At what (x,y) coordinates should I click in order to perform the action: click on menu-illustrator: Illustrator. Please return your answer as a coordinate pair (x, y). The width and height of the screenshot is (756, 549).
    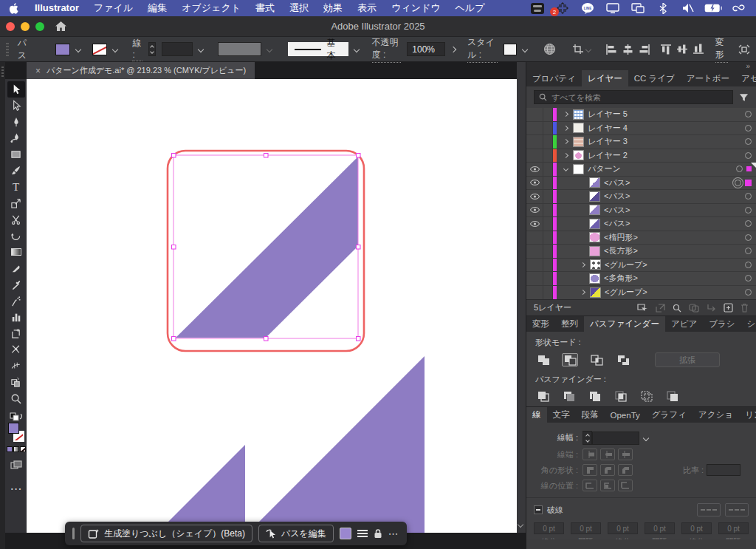
    Looking at the image, I should click on (57, 8).